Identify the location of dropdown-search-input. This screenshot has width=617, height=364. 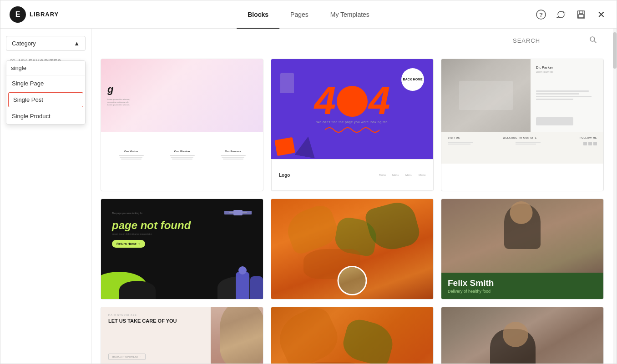
(46, 68).